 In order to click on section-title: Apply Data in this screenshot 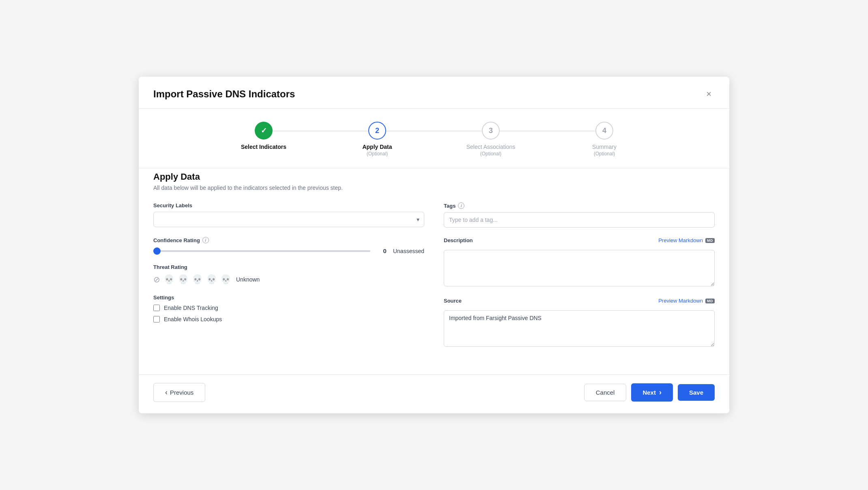, I will do `click(434, 177)`.